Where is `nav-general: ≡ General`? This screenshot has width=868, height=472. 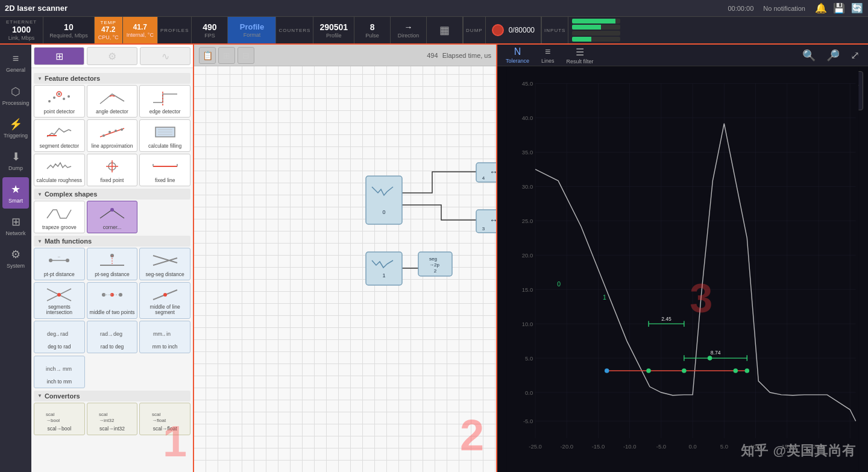
nav-general: ≡ General is located at coordinates (16, 63).